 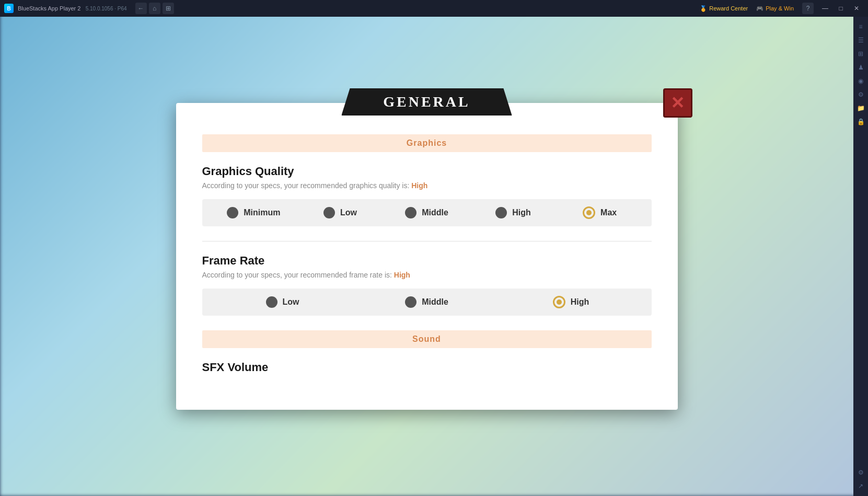 I want to click on multi-button: ⊞, so click(x=168, y=8).